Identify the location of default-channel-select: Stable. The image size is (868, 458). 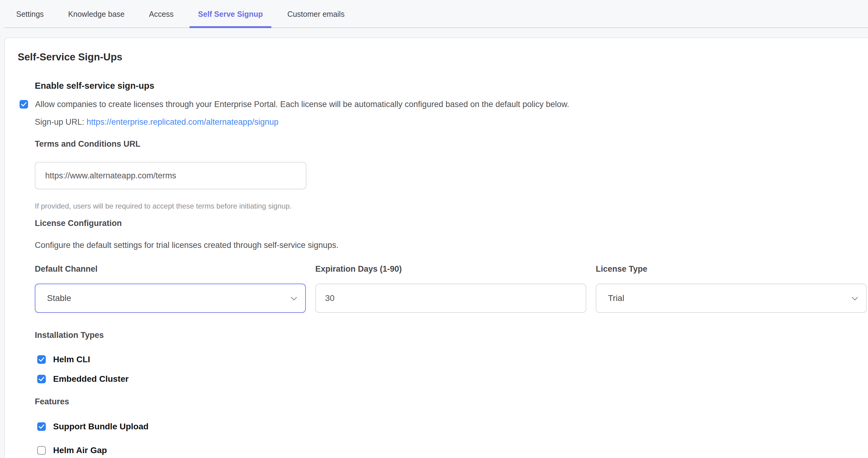
(170, 298).